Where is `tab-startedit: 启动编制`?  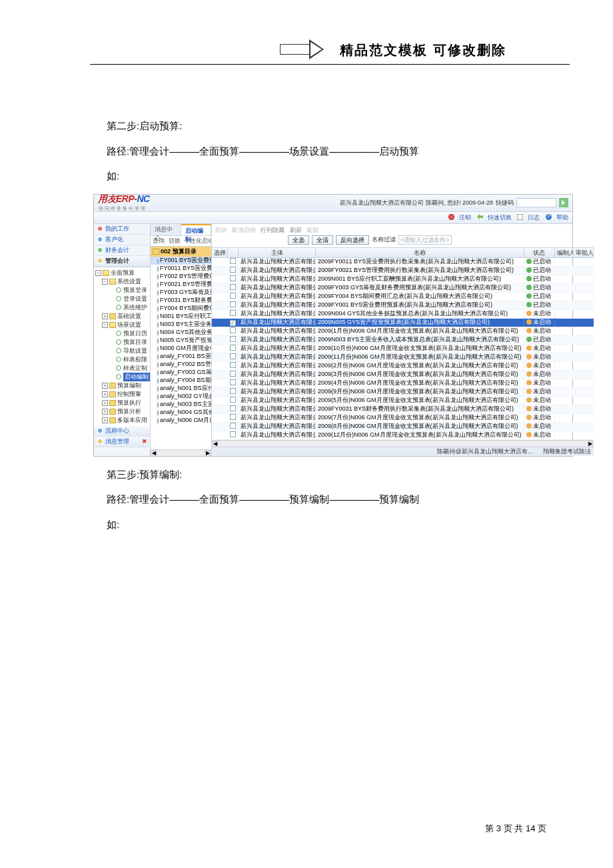
tab-startedit: 启动编制 is located at coordinates (197, 229).